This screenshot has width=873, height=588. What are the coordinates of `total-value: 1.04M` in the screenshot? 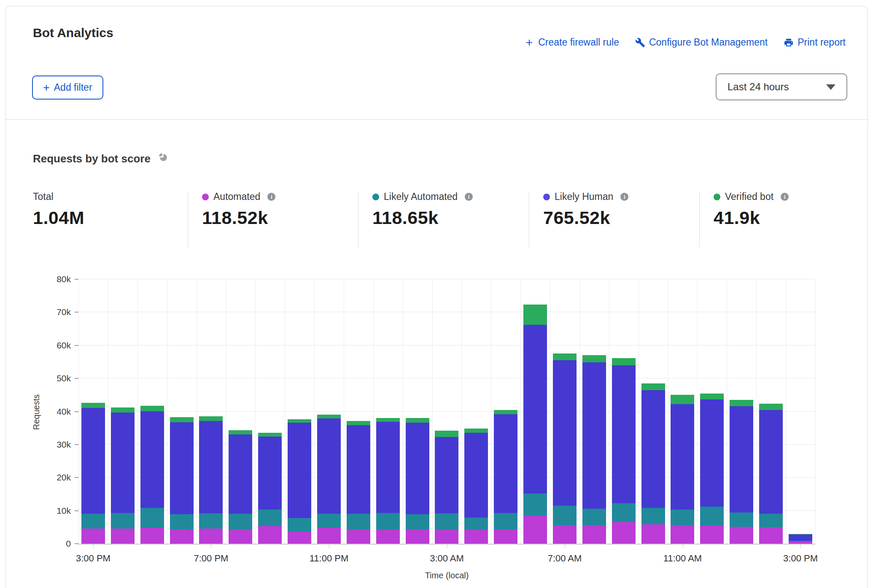 It's located at (59, 218).